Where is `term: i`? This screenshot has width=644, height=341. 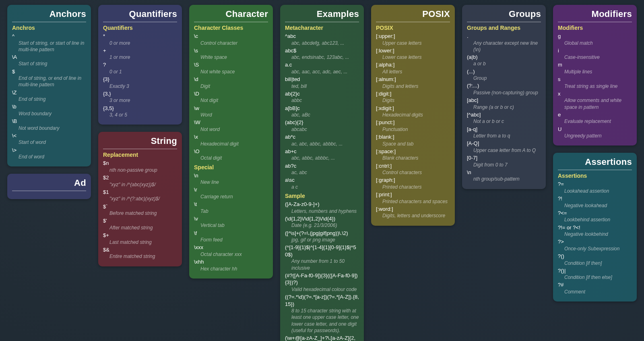 term: i is located at coordinates (595, 51).